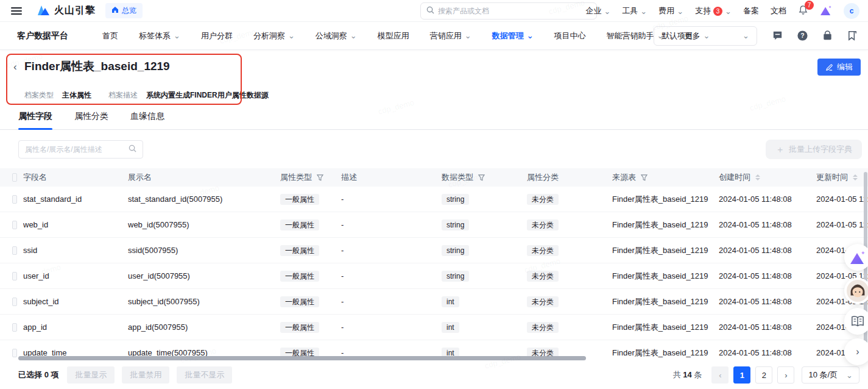  What do you see at coordinates (110, 36) in the screenshot?
I see `nav-item-home: 首页` at bounding box center [110, 36].